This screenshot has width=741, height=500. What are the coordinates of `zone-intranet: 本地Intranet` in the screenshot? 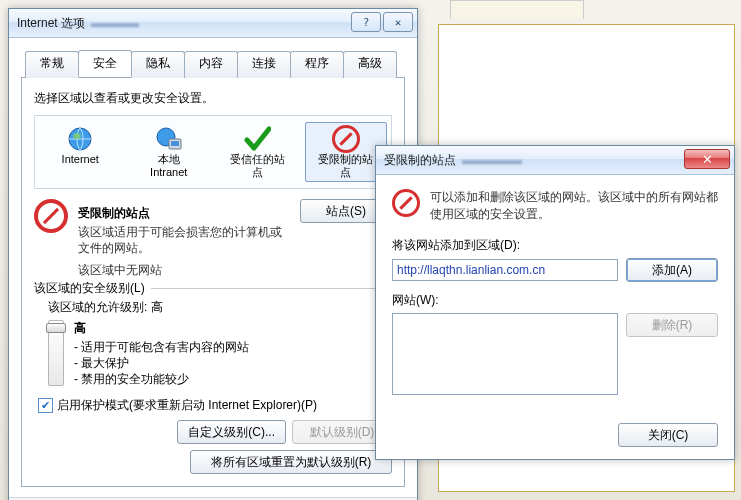 It's located at (170, 152).